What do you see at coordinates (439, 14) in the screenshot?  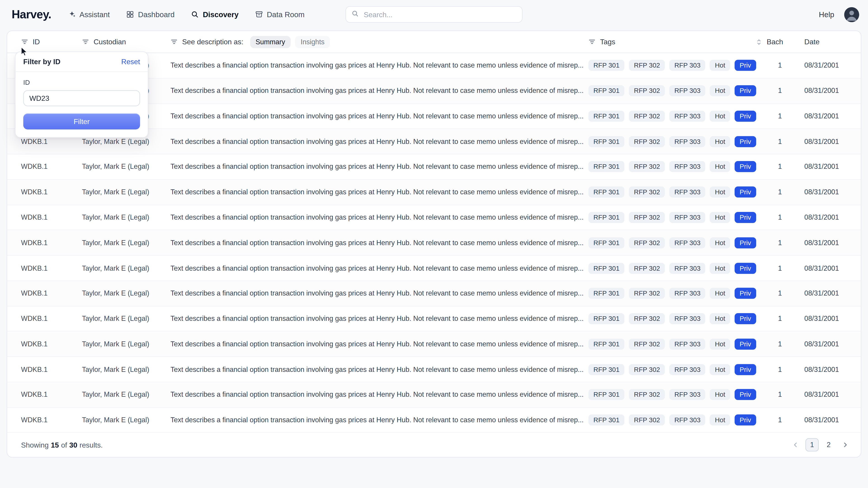 I see `search-input` at bounding box center [439, 14].